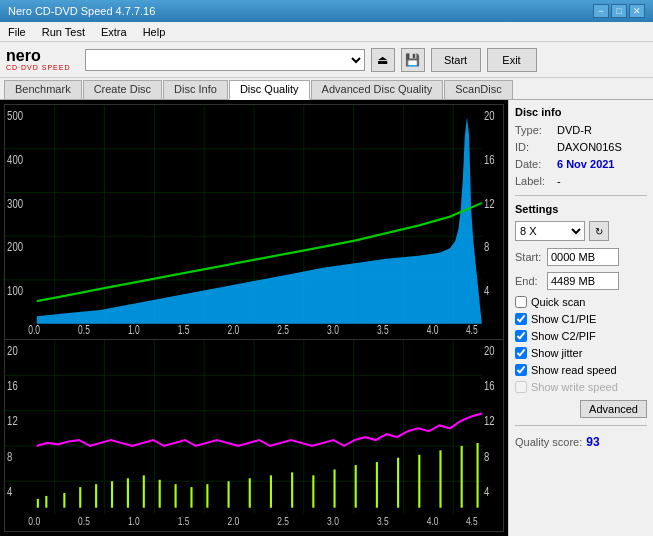 Image resolution: width=653 pixels, height=536 pixels. I want to click on start-row: Start:, so click(581, 257).